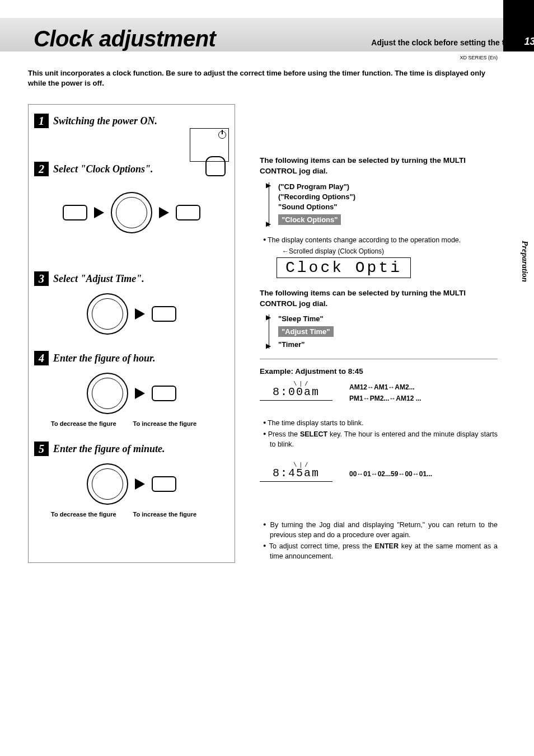 The height and width of the screenshot is (756, 534). I want to click on menu-item-selected: "Clock Options", so click(310, 219).